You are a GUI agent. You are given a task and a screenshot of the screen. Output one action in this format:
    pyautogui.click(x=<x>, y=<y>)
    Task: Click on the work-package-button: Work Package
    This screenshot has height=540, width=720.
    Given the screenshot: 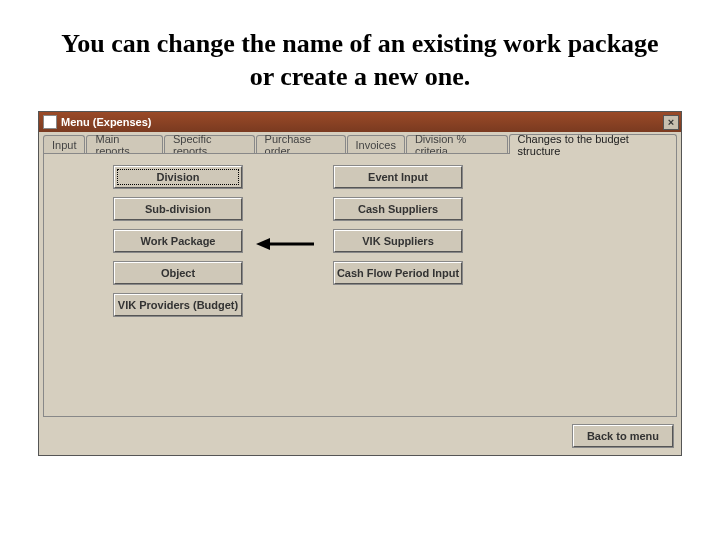 What is the action you would take?
    pyautogui.click(x=178, y=241)
    